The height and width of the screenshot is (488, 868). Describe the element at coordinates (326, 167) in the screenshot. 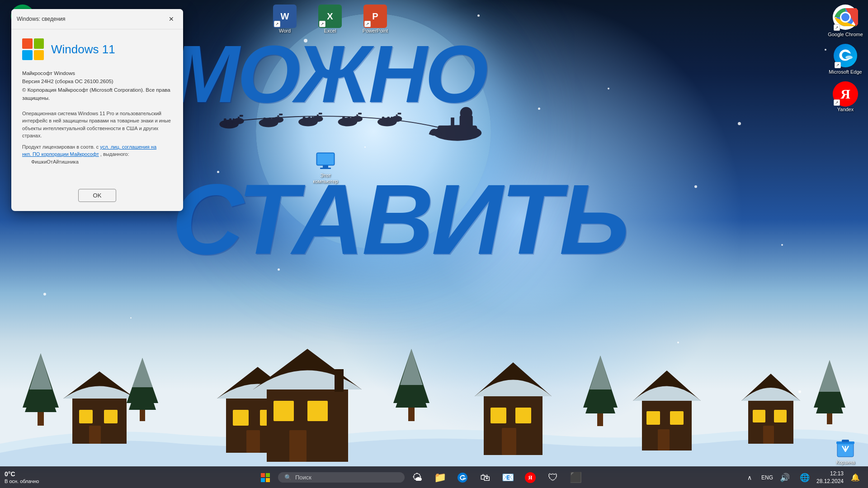

I see `this-computer-icon: Этот компьютер` at that location.